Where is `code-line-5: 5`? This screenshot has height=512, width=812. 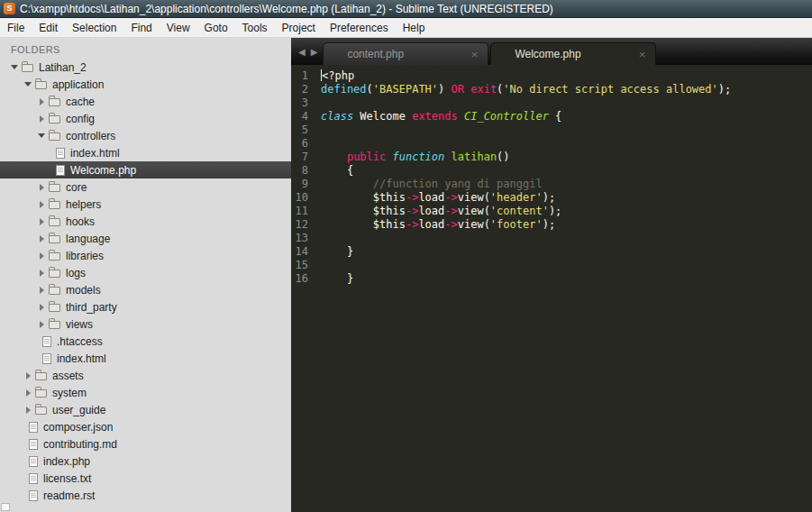 code-line-5: 5 is located at coordinates (552, 130).